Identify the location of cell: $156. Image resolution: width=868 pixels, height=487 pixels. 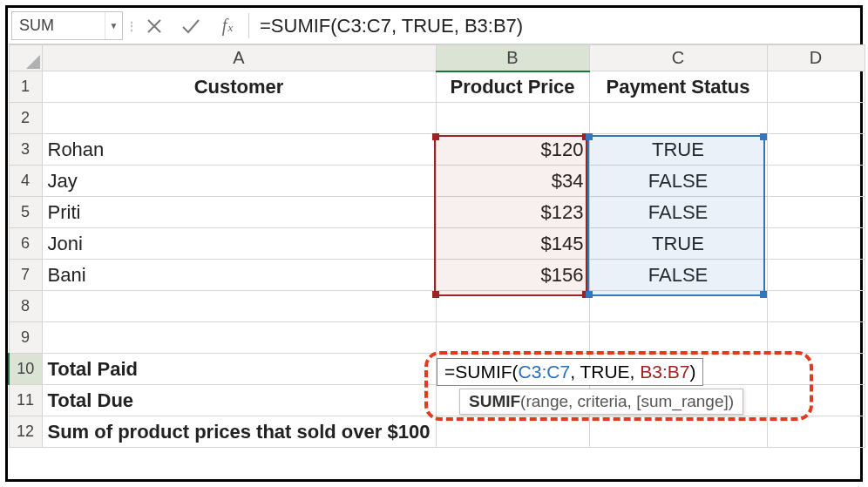
(512, 275).